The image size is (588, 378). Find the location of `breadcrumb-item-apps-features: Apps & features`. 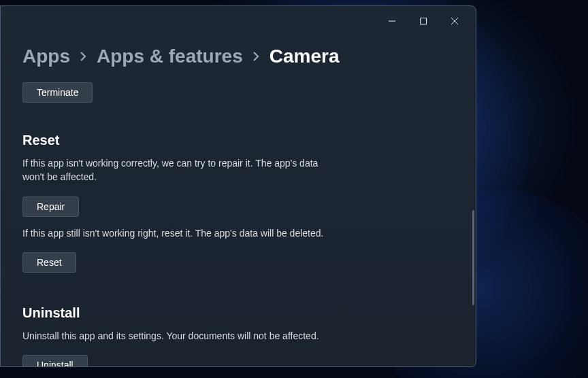

breadcrumb-item-apps-features: Apps & features is located at coordinates (170, 56).